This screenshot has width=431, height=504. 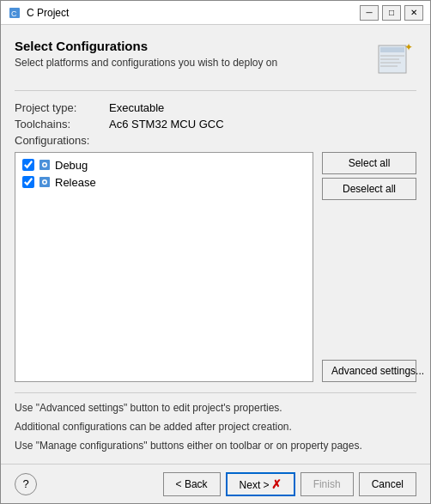 What do you see at coordinates (216, 427) in the screenshot?
I see `info-line-2: Additional configurations can be added a…` at bounding box center [216, 427].